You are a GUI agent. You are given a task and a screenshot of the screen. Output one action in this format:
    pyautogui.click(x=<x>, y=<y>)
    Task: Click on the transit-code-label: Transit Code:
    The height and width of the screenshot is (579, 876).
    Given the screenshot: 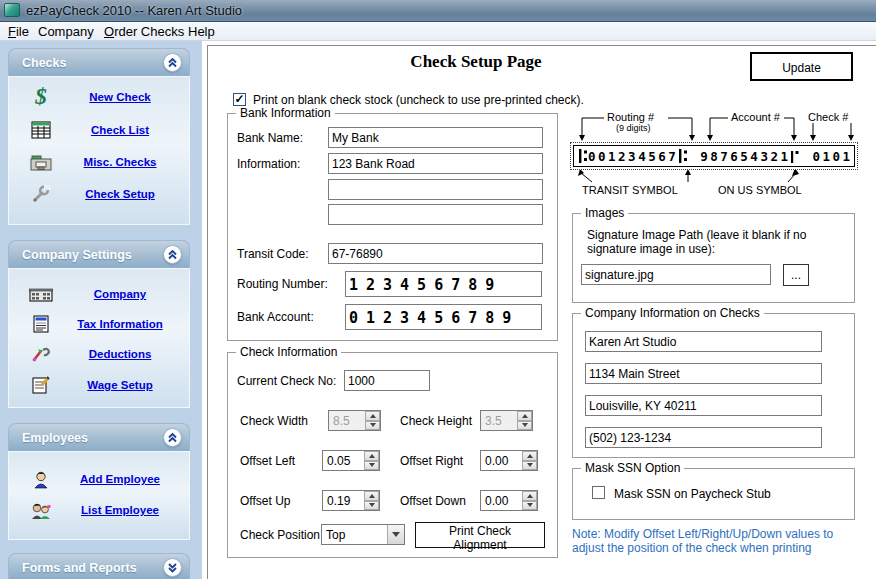 What is the action you would take?
    pyautogui.click(x=273, y=254)
    